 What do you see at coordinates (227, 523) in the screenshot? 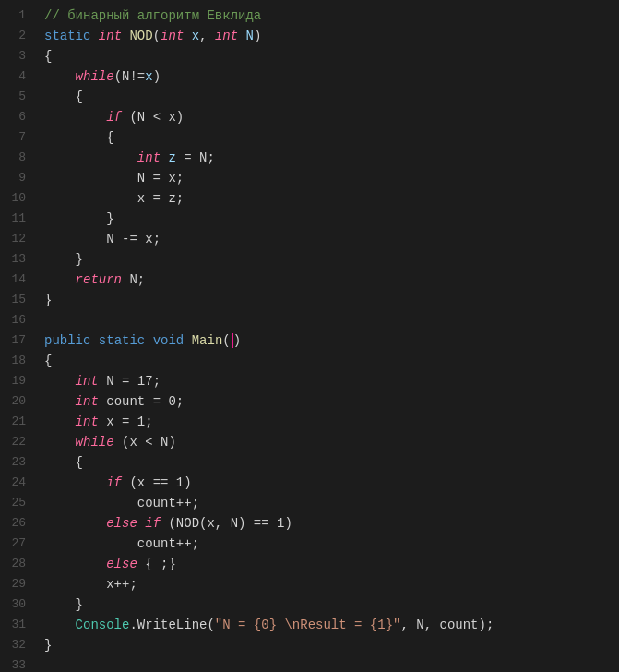
I see `token-plain: (NOD(x, N) == 1)` at bounding box center [227, 523].